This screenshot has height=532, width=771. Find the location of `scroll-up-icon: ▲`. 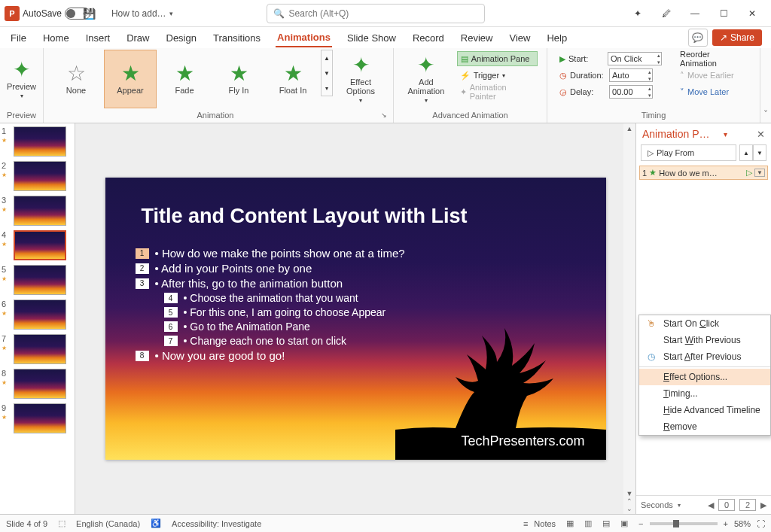

scroll-up-icon: ▲ is located at coordinates (629, 129).